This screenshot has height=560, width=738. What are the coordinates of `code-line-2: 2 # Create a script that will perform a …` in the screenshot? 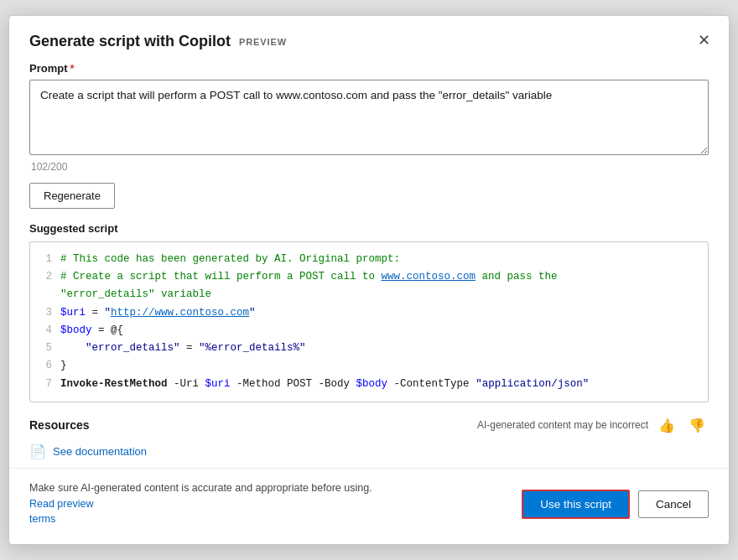 It's located at (369, 277).